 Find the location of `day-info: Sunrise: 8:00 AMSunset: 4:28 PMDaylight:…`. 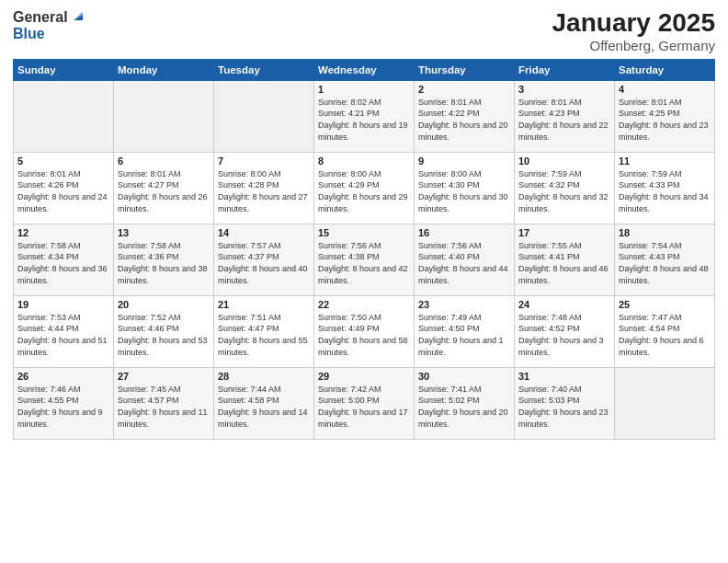

day-info: Sunrise: 8:00 AMSunset: 4:28 PMDaylight:… is located at coordinates (263, 191).